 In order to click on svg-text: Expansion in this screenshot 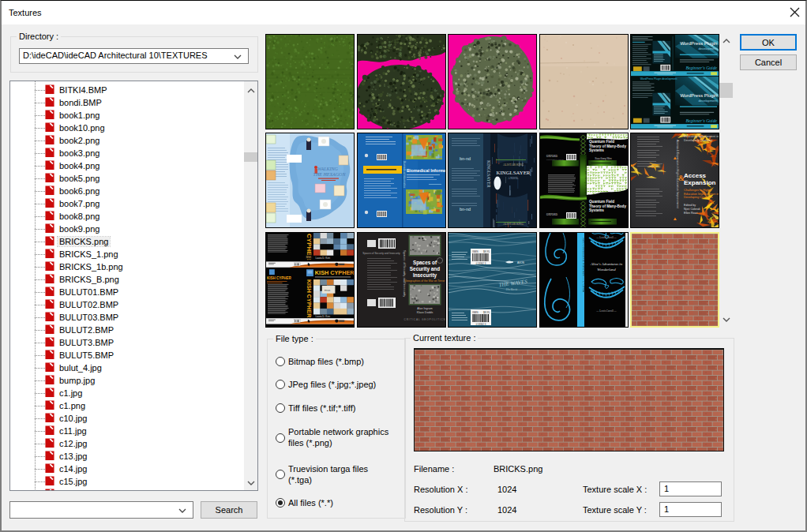, I will do `click(700, 183)`.